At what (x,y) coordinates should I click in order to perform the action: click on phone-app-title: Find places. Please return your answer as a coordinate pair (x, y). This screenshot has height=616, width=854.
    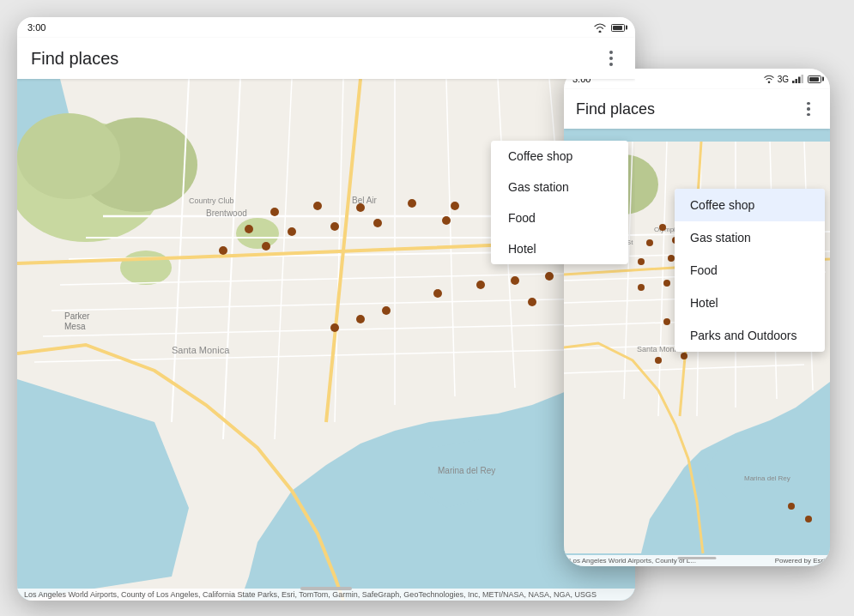
    Looking at the image, I should click on (687, 110).